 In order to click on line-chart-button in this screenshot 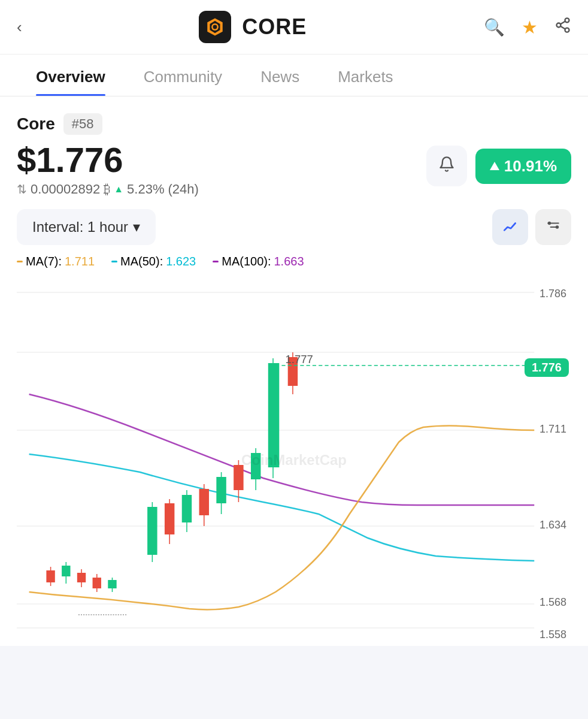, I will do `click(510, 227)`.